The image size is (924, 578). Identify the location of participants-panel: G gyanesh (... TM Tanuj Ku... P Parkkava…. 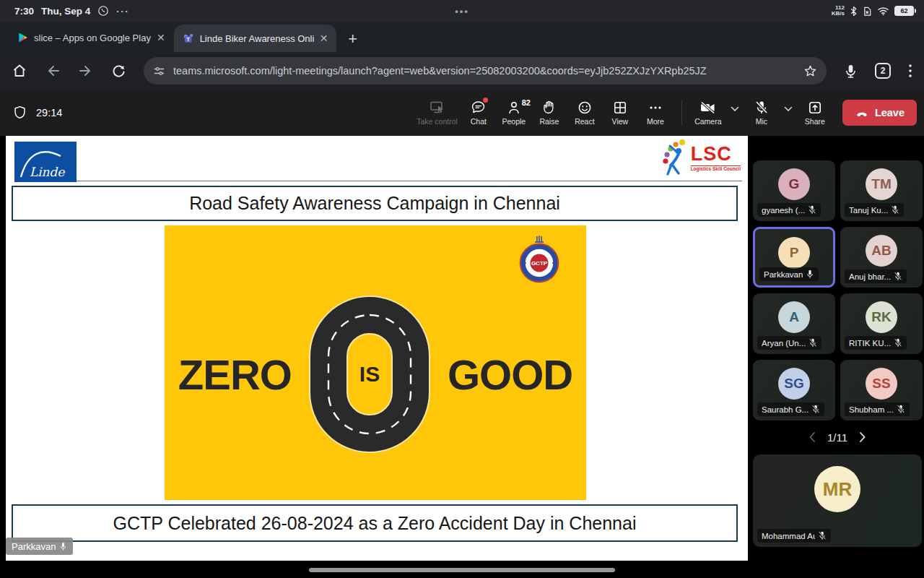
(837, 357).